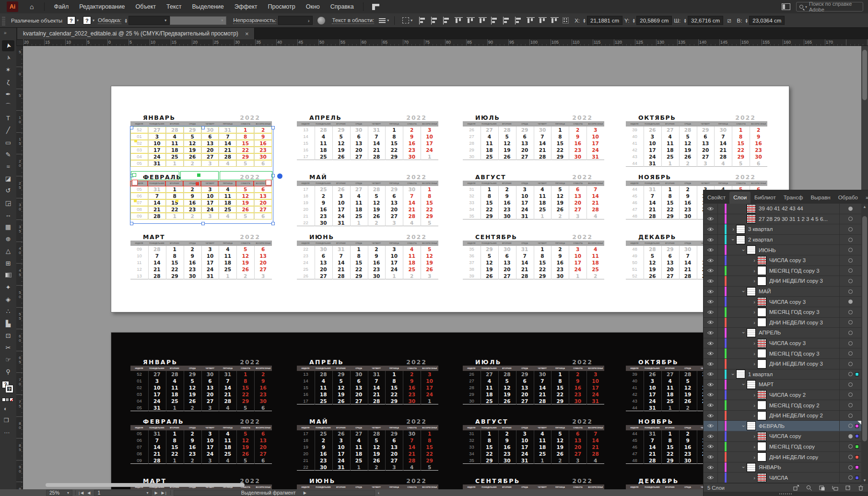 This screenshot has height=496, width=868. What do you see at coordinates (175, 196) in the screenshot?
I see `date-cell: 8` at bounding box center [175, 196].